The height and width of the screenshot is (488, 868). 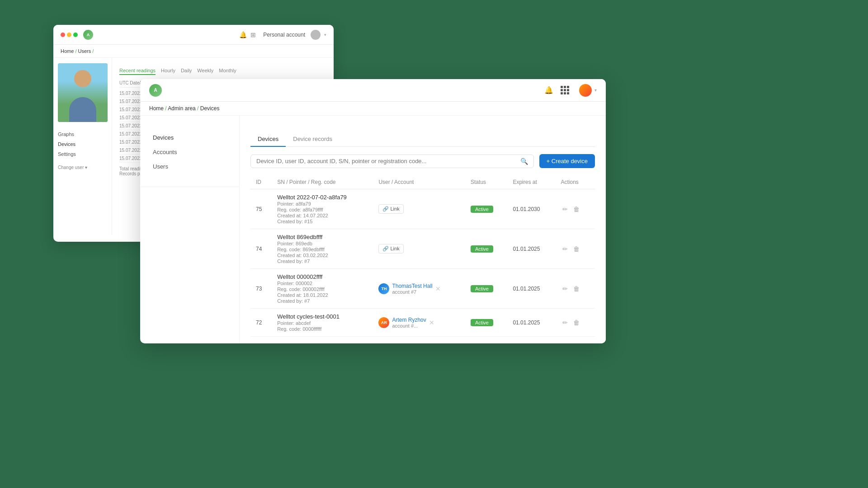 What do you see at coordinates (205, 71) in the screenshot?
I see `bg-tab-weekly: Weekly` at bounding box center [205, 71].